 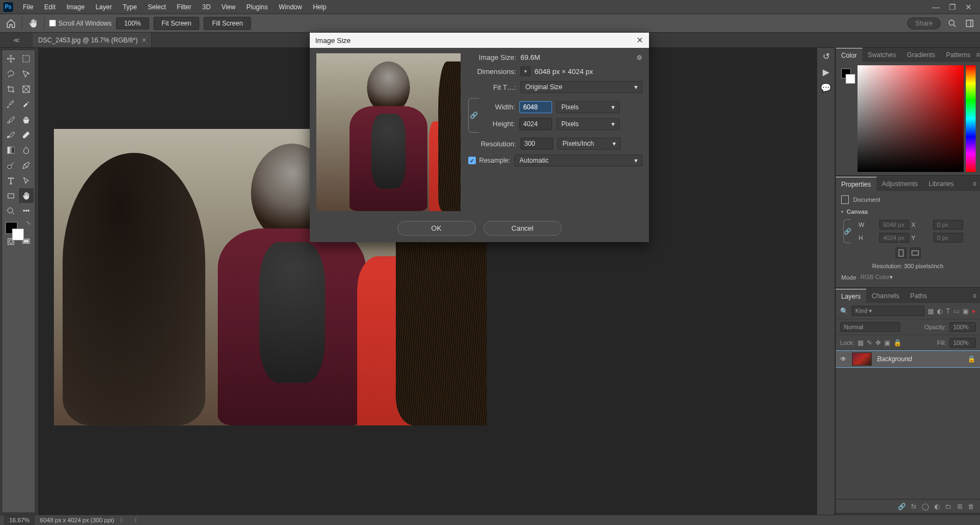 I want to click on pen-tool-icon, so click(x=27, y=165).